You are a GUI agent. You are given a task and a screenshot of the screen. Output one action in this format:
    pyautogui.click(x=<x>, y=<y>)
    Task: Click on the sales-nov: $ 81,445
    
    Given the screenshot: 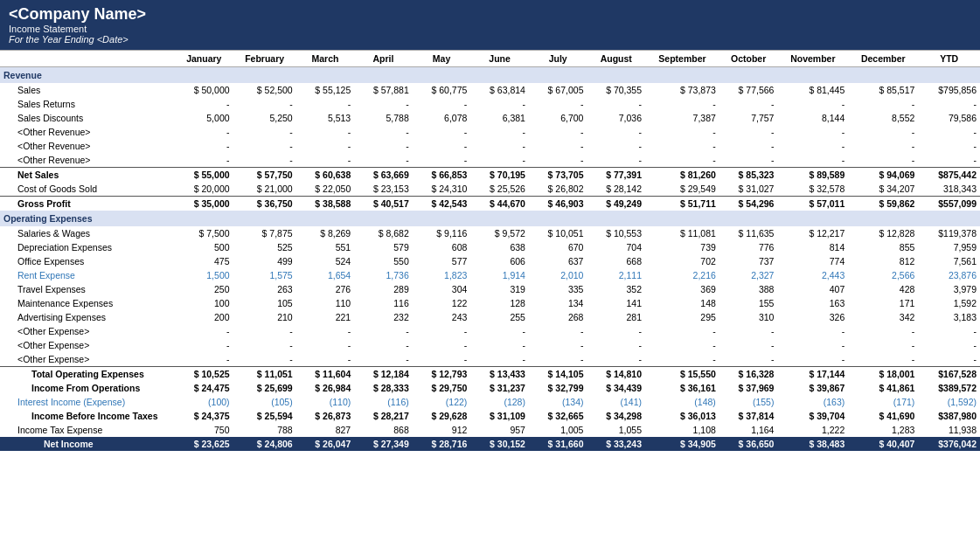 What is the action you would take?
    pyautogui.click(x=813, y=90)
    